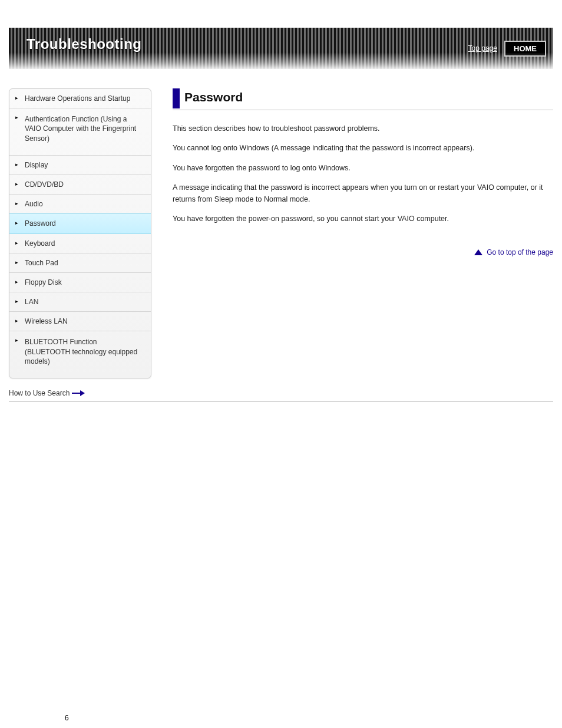 The width and height of the screenshot is (562, 728). I want to click on sidebar-item-label: CD/DVD/BD, so click(44, 185).